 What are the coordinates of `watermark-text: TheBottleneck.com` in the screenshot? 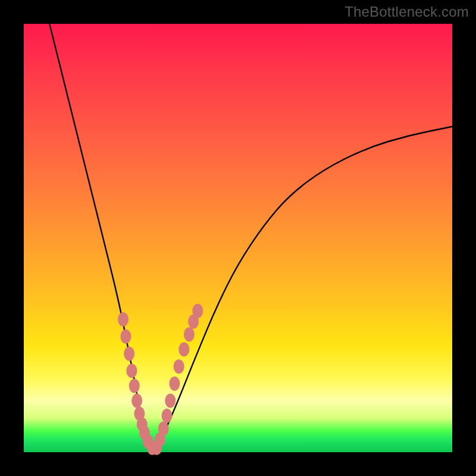 It's located at (407, 12).